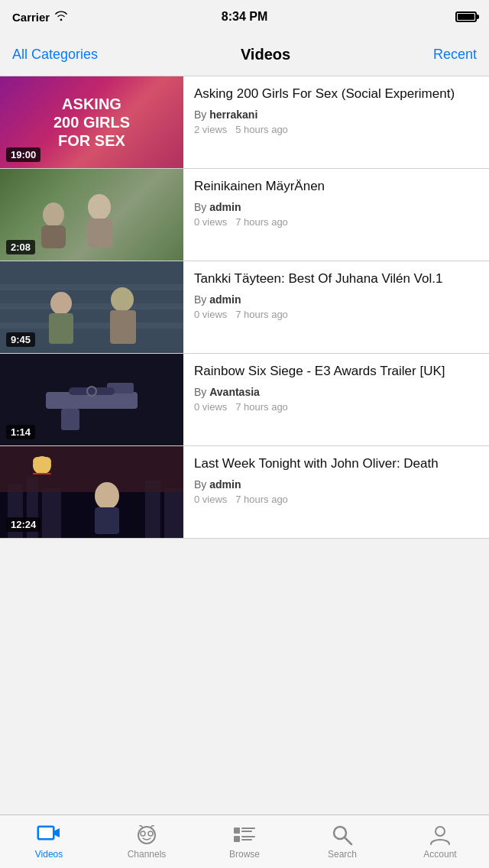 This screenshot has width=489, height=868. Describe the element at coordinates (336, 215) in the screenshot. I see `video-info: Reinikainen MäyrÄnen By admin 0 views 7 …` at that location.